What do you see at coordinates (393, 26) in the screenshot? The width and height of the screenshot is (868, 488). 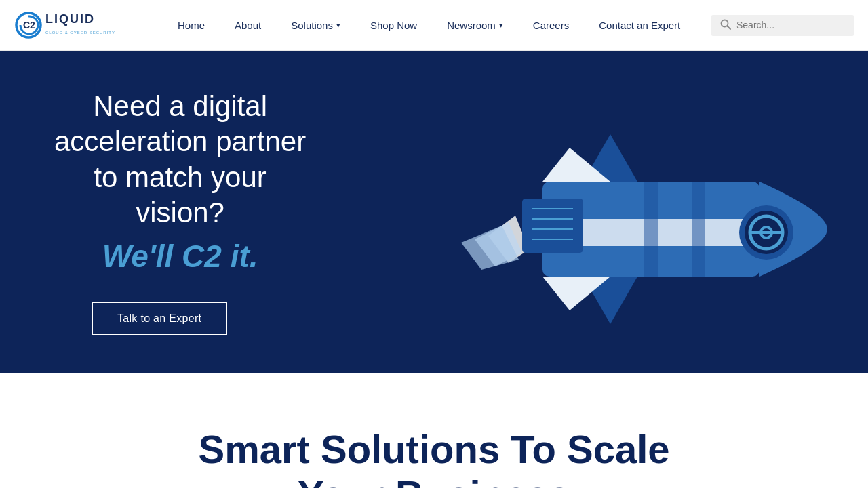 I see `nav-shop-now: Shop Now` at bounding box center [393, 26].